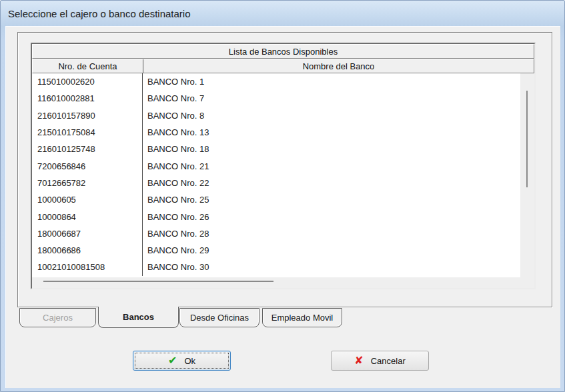 This screenshot has height=392, width=565. I want to click on bank-name-cell: BANCO Nro. 8, so click(331, 116).